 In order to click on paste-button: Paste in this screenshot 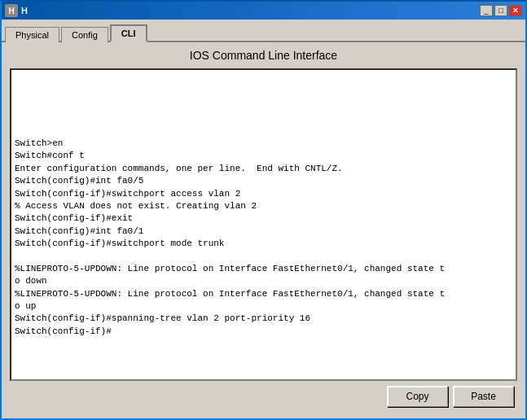, I will do `click(484, 396)`.